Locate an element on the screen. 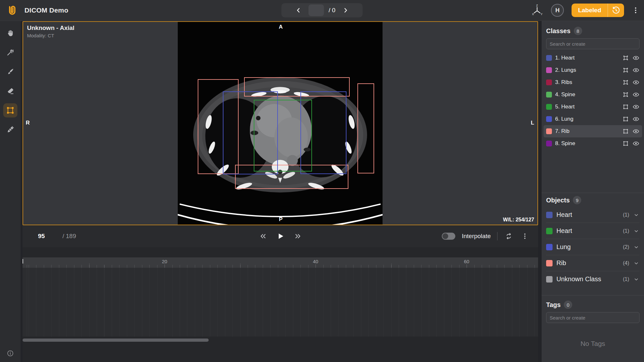 This screenshot has width=644, height=362. class-row: 6. Lung is located at coordinates (593, 119).